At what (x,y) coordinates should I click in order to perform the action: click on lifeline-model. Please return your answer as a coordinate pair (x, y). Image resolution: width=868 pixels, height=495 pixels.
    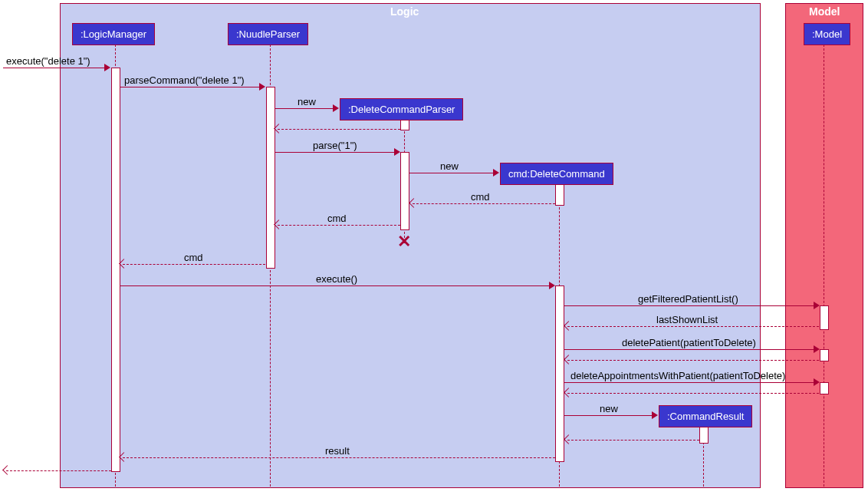
    Looking at the image, I should click on (824, 266).